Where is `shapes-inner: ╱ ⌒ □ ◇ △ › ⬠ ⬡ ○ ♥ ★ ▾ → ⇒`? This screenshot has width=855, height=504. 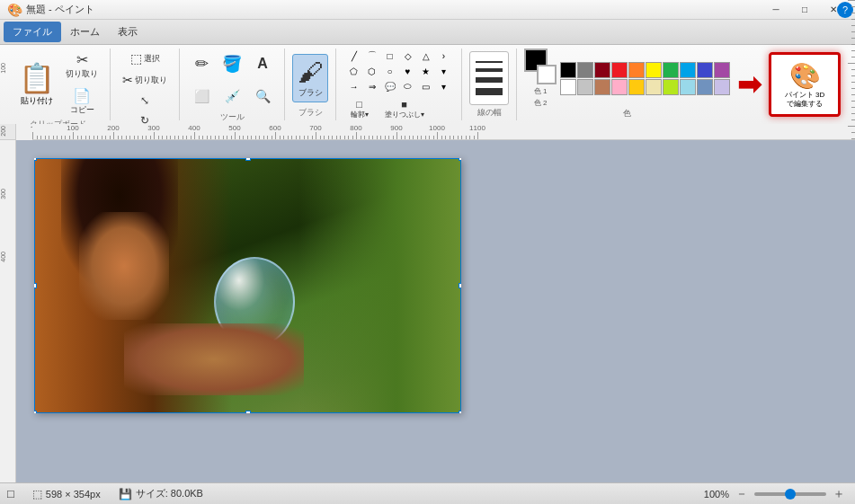 shapes-inner: ╱ ⌒ □ ◇ △ › ⬠ ⬡ ○ ♥ ★ ▾ → ⇒ is located at coordinates (399, 85).